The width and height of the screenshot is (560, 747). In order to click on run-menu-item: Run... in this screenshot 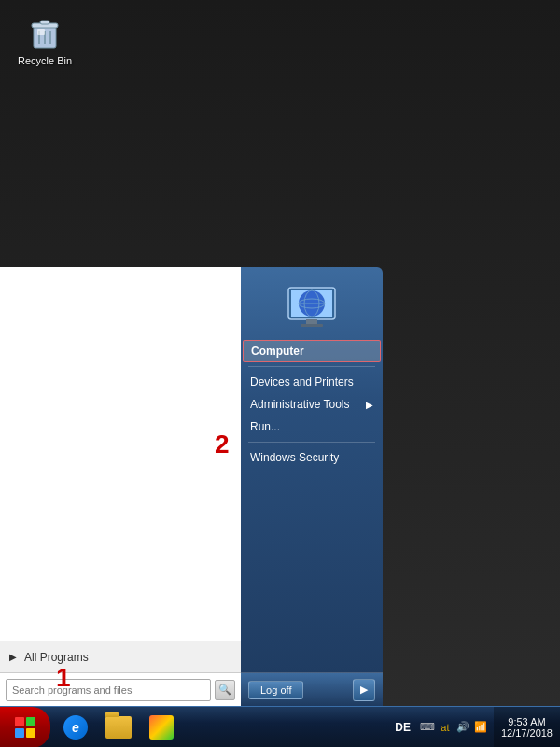, I will do `click(312, 427)`.